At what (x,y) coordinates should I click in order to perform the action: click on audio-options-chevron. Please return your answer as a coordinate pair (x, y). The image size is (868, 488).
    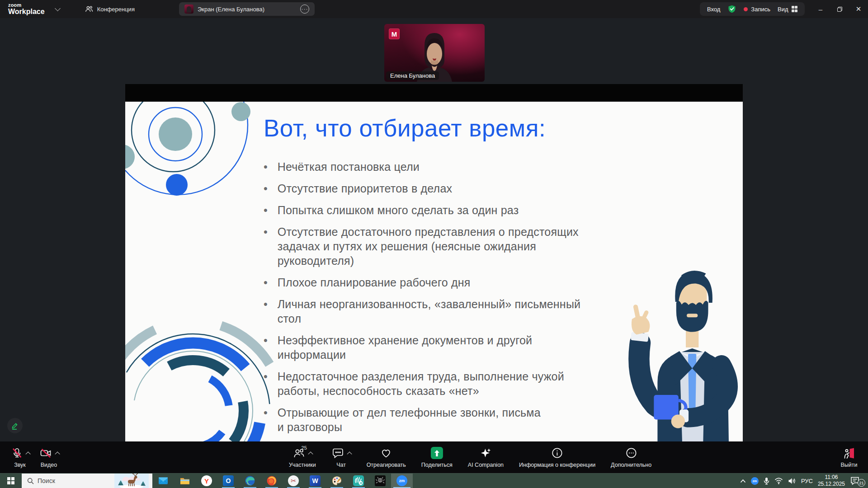
    Looking at the image, I should click on (28, 454).